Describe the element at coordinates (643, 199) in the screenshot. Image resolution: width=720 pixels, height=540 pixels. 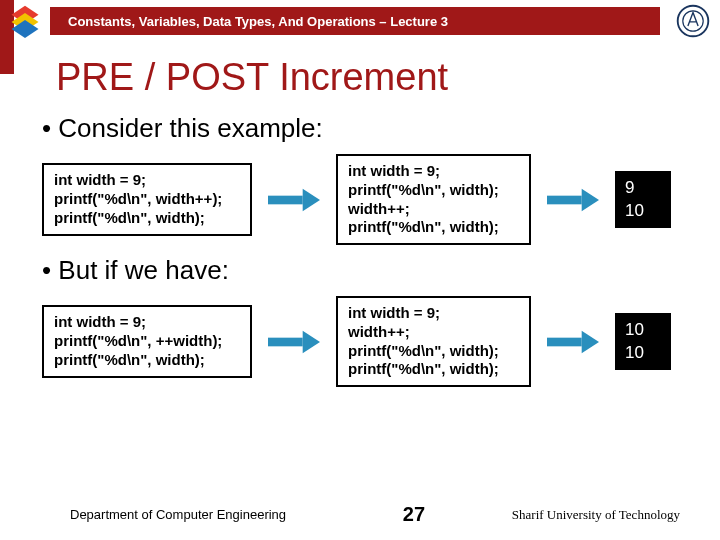
I see `output-post: 9 10` at that location.